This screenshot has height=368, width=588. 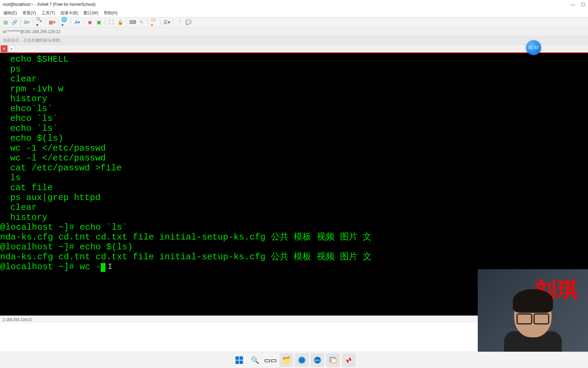 What do you see at coordinates (52, 22) in the screenshot?
I see `properties-icon: ▦▾` at bounding box center [52, 22].